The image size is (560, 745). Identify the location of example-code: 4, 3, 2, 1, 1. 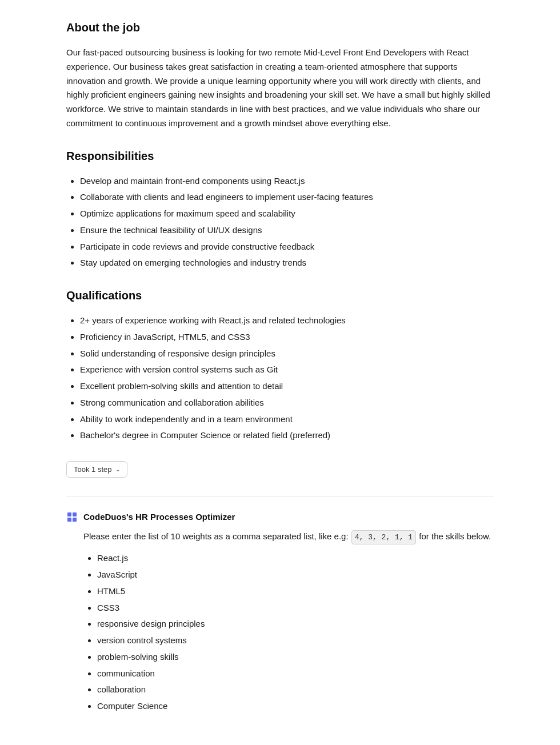
(384, 537).